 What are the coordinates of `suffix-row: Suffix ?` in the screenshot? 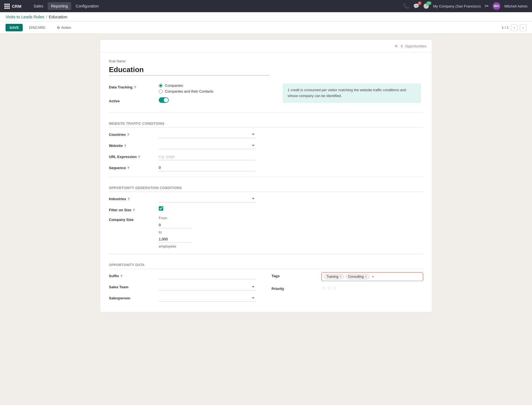 It's located at (185, 276).